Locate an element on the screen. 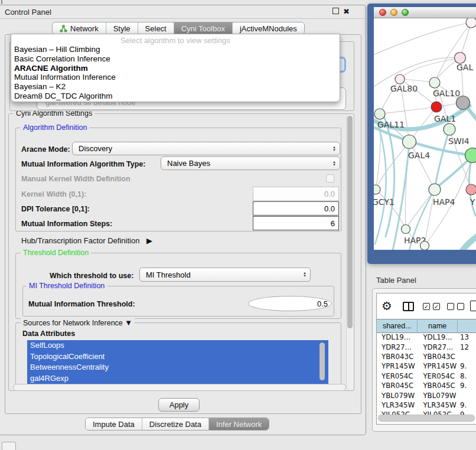  close-icon: ✖ is located at coordinates (346, 12).